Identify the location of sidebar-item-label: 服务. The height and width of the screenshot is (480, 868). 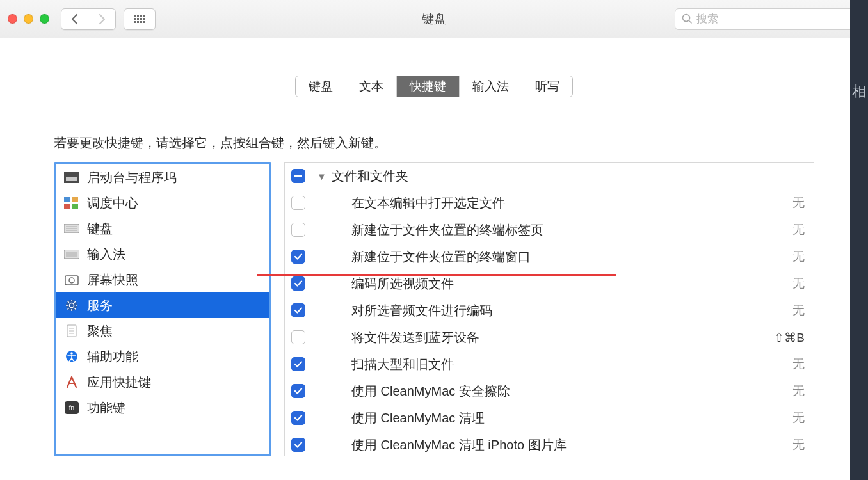
(100, 306).